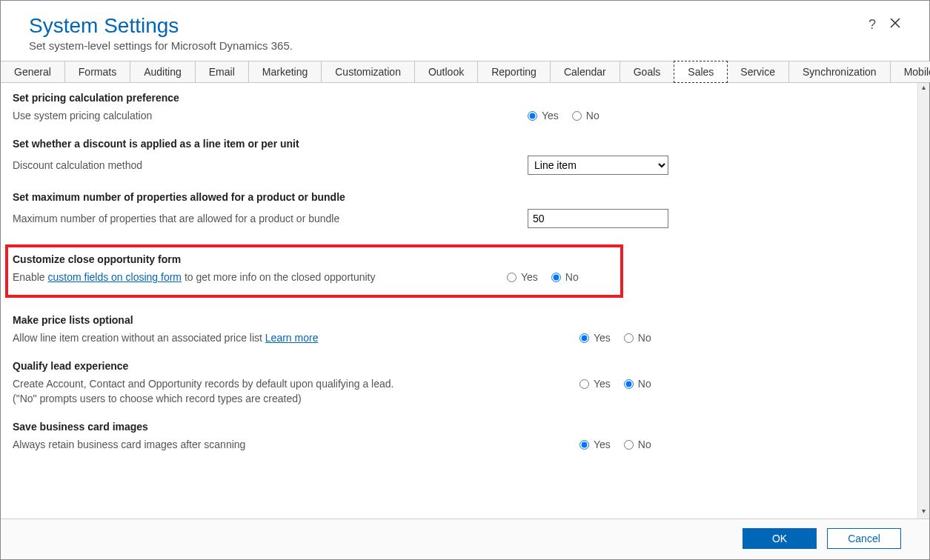 This screenshot has height=560, width=930. What do you see at coordinates (296, 338) in the screenshot?
I see `label-price-lists: Allow line item creation without an asso…` at bounding box center [296, 338].